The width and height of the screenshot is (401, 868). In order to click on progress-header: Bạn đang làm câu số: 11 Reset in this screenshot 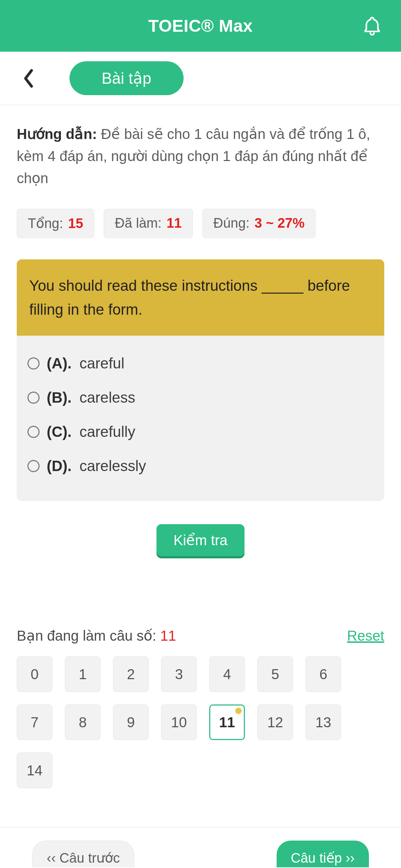, I will do `click(200, 636)`.